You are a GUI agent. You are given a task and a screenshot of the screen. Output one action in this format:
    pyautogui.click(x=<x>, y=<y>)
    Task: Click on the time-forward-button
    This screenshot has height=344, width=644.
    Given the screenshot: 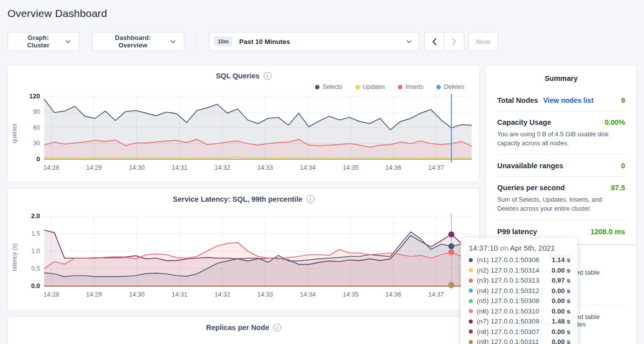 What is the action you would take?
    pyautogui.click(x=454, y=41)
    